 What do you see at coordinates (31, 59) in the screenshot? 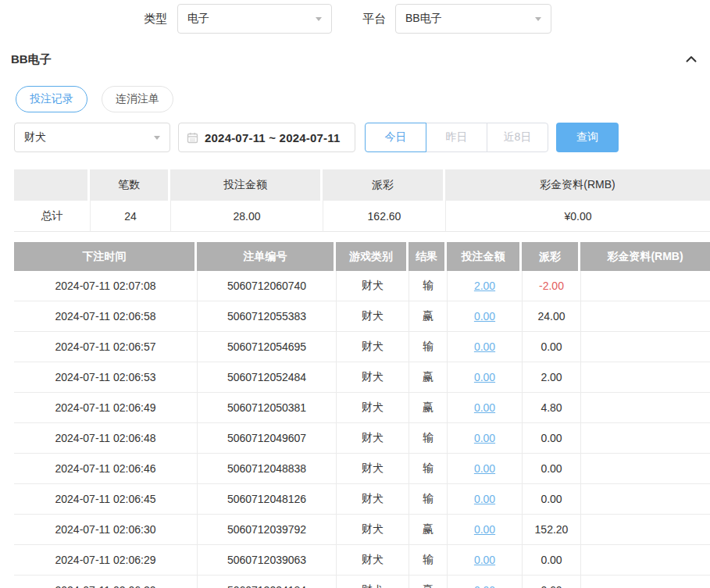
I see `section-title: BB电子` at bounding box center [31, 59].